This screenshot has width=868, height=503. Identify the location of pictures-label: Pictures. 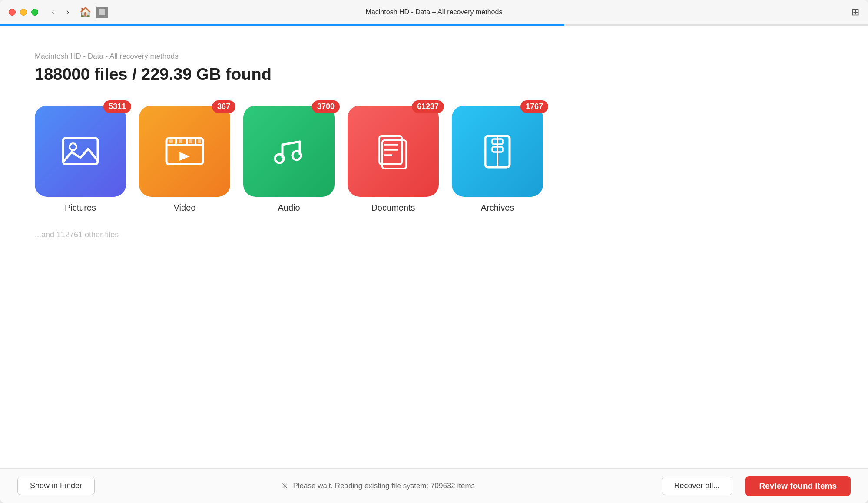
(80, 208).